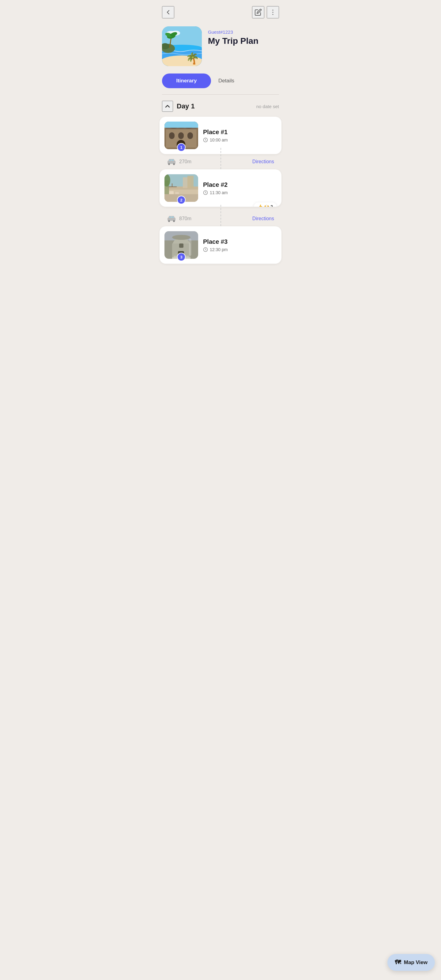 The width and height of the screenshot is (441, 980). I want to click on header-section: 🌴 Guest#1223 My Trip Plan, so click(221, 47).